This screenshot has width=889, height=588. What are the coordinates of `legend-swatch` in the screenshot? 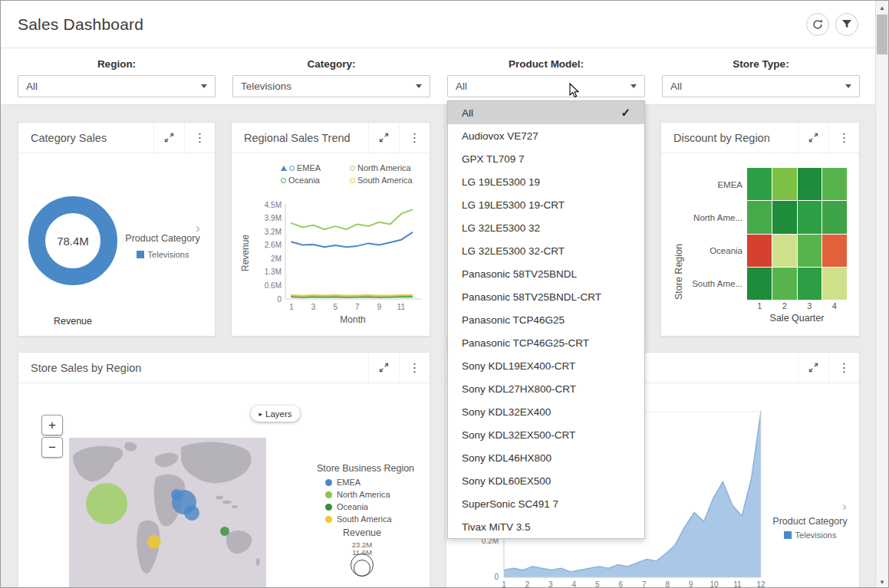 It's located at (140, 255).